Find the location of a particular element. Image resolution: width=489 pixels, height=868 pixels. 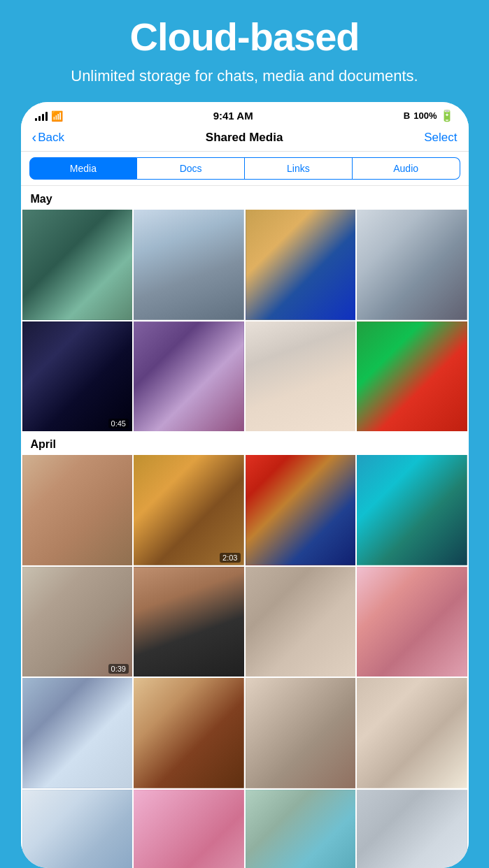

back-label: Back is located at coordinates (51, 138).